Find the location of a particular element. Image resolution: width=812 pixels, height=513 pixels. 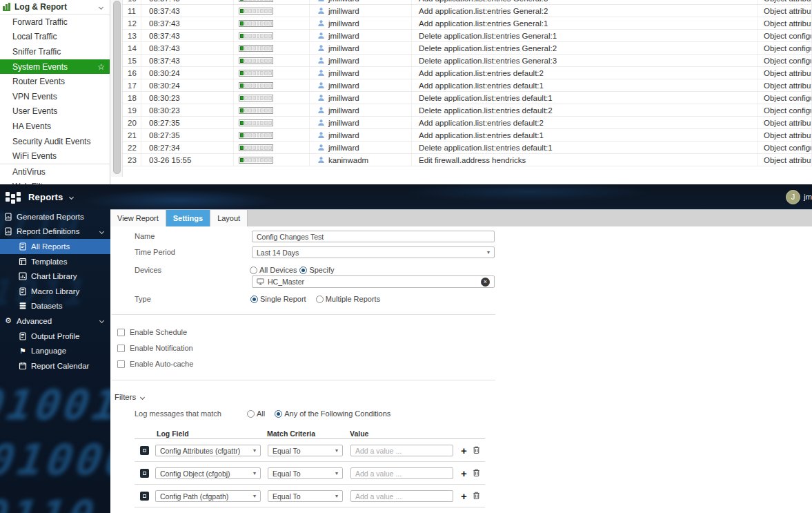

table-row: 1708:30:24jmillwardAdd application.list:… is located at coordinates (468, 86).